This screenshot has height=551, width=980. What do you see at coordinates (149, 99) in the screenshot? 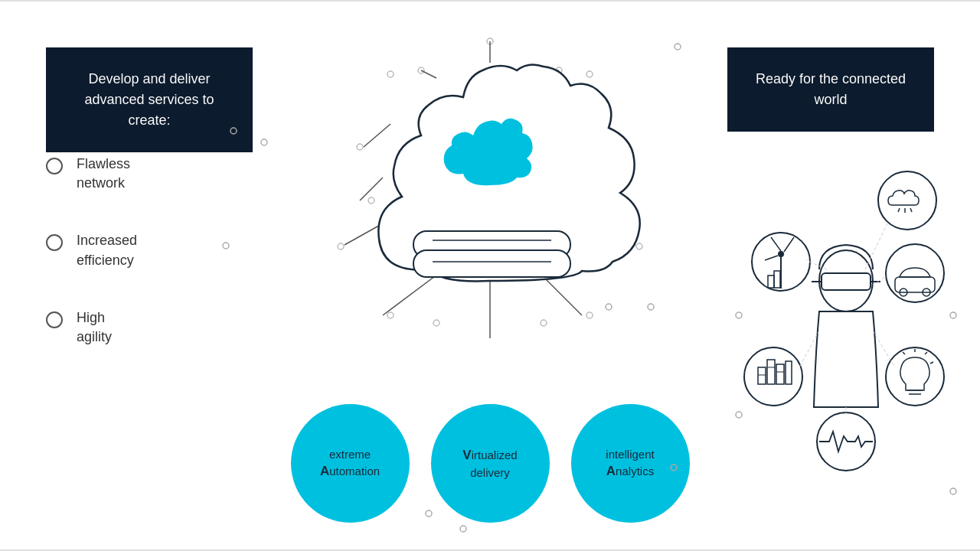
I see `left-box-text: Develop and deliver advanced services to…` at bounding box center [149, 99].